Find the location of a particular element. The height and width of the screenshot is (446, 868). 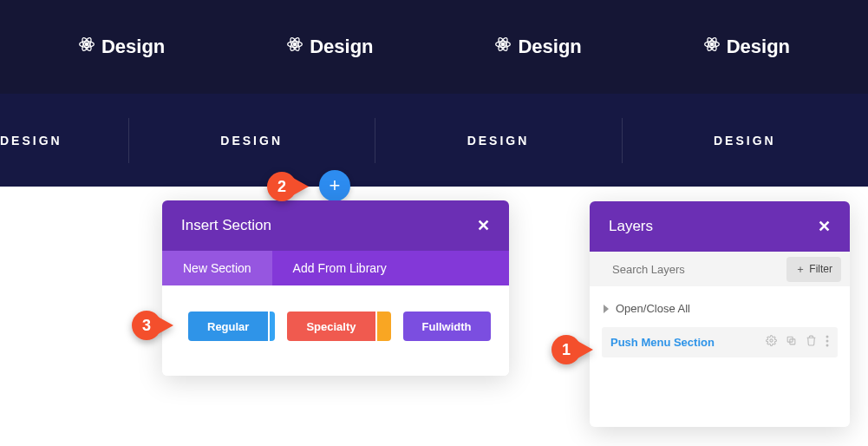

specialty-button: Specialty is located at coordinates (331, 326).